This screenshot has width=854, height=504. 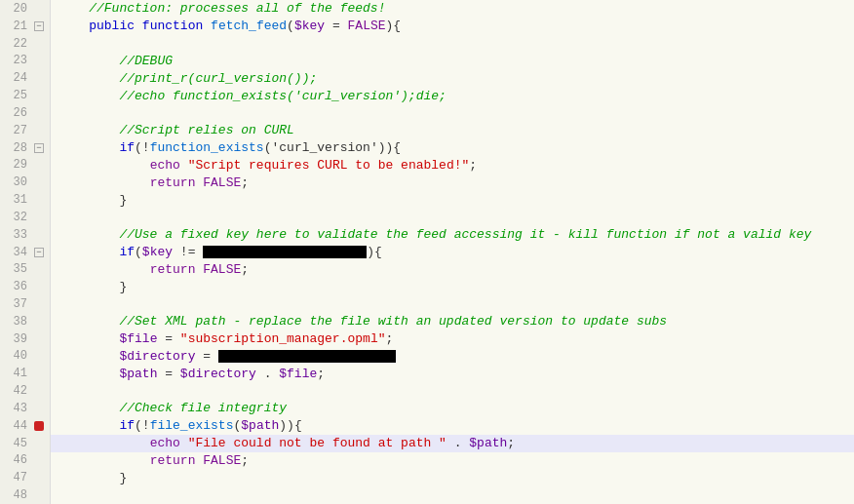 What do you see at coordinates (157, 357) in the screenshot?
I see `token-var: $directory` at bounding box center [157, 357].